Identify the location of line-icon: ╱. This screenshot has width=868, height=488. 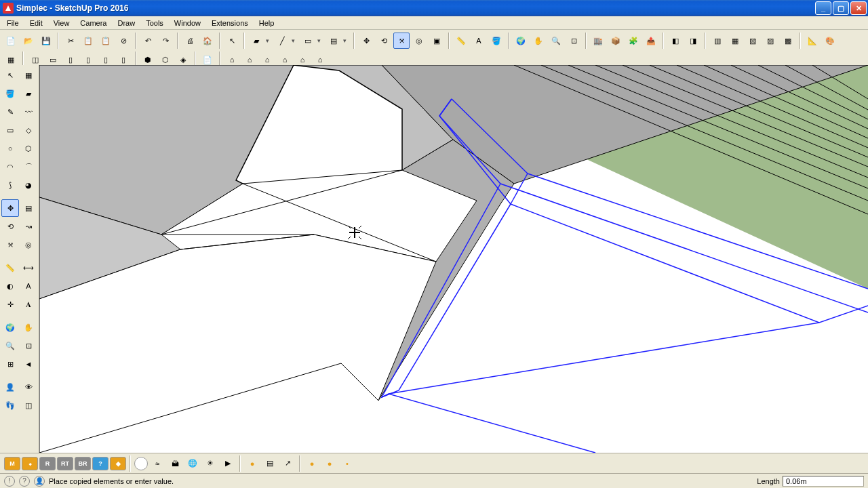
(282, 41).